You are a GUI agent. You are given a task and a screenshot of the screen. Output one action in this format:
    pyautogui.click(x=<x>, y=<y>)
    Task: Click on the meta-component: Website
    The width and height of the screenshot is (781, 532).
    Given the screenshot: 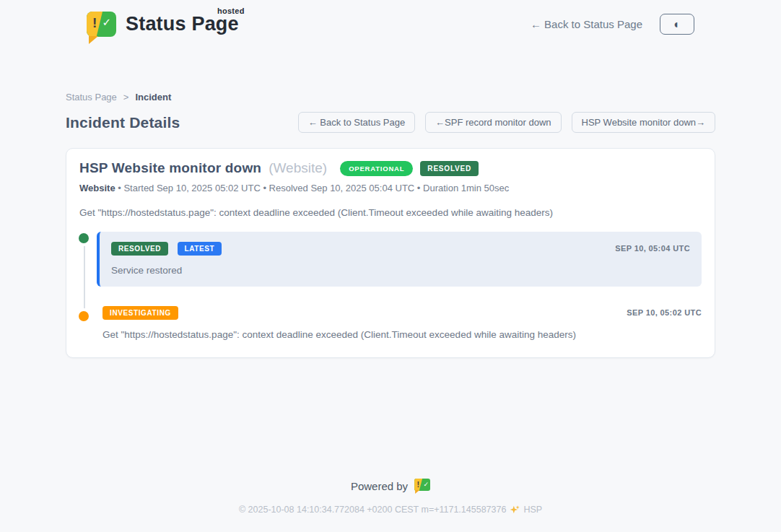 What is the action you would take?
    pyautogui.click(x=97, y=188)
    